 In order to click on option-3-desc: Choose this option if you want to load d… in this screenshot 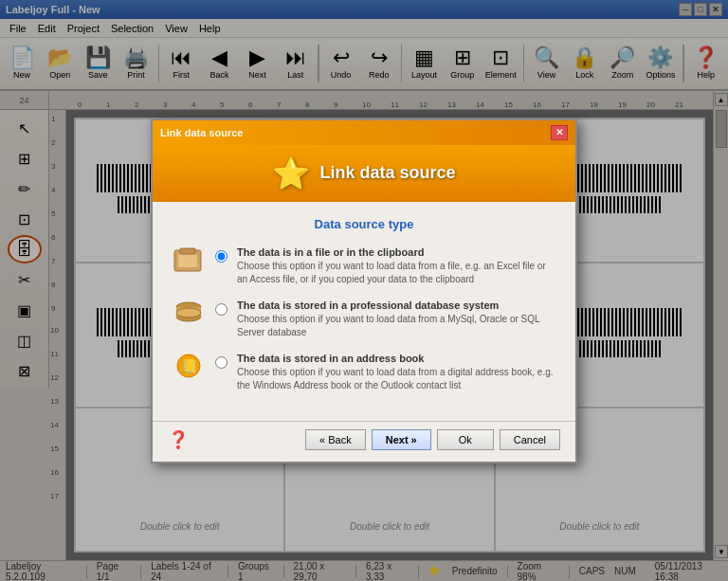, I will do `click(396, 379)`.